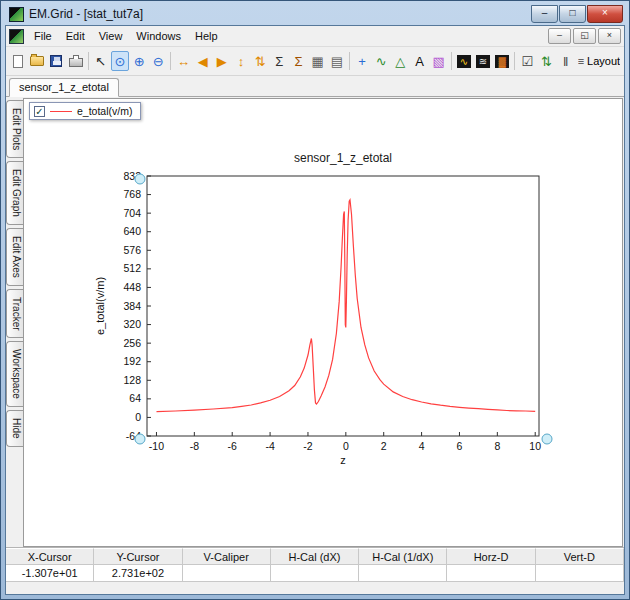 This screenshot has height=600, width=630. I want to click on status-header-horz-d: Horz-D, so click(491, 556).